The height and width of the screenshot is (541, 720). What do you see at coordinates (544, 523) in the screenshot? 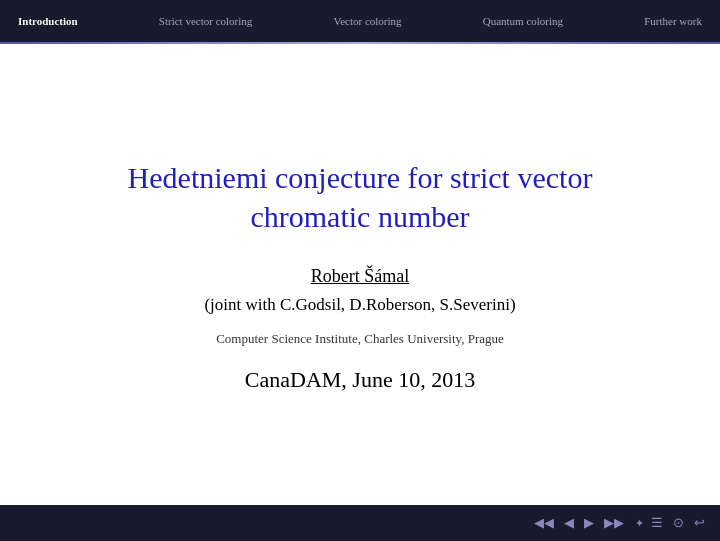
I see `first-slide-icon: ◀◀` at bounding box center [544, 523].